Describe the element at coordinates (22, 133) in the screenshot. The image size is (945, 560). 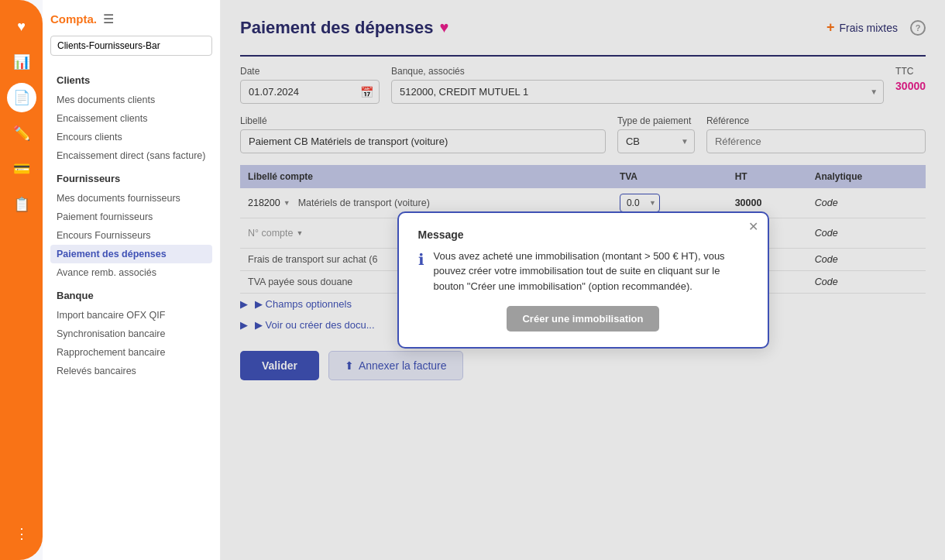
I see `edit-icon: ✏️` at that location.